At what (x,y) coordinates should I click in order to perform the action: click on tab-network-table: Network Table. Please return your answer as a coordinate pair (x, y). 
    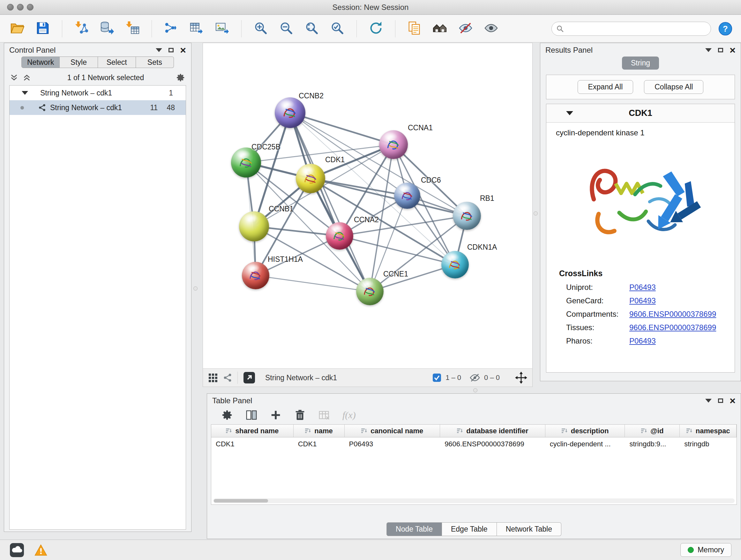
    Looking at the image, I should click on (529, 530).